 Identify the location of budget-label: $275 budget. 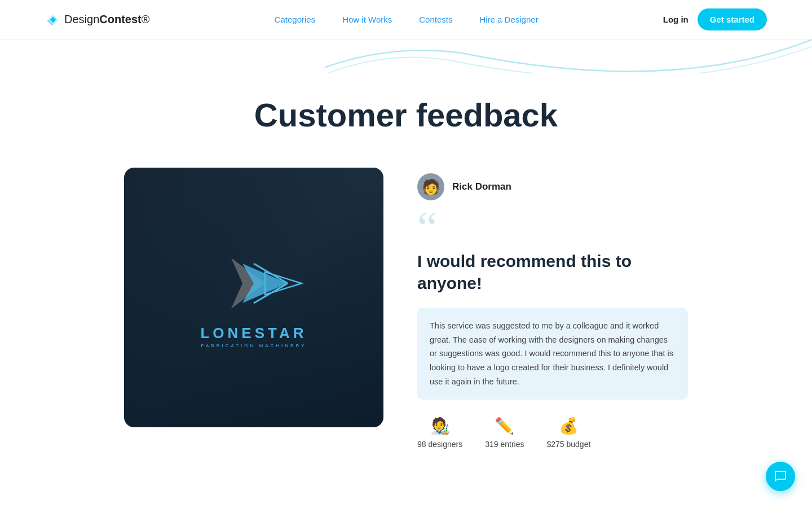
(568, 444).